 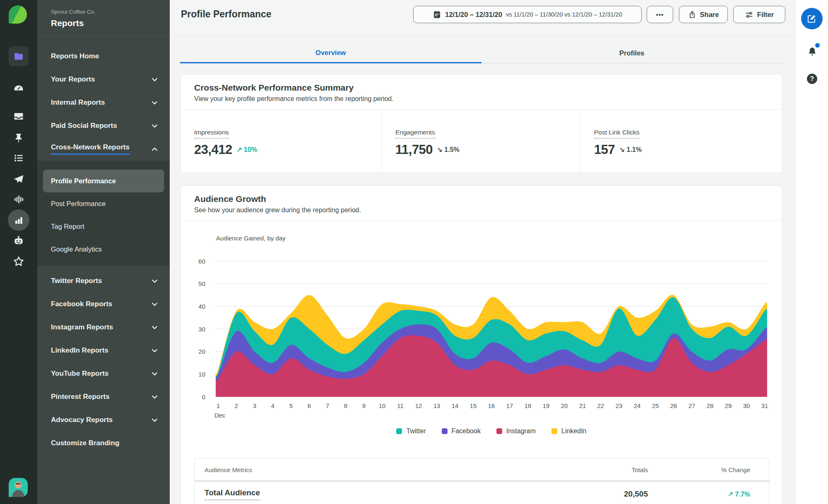 What do you see at coordinates (104, 327) in the screenshot?
I see `sidebar-item-instagram-reports: Instagram Reports` at bounding box center [104, 327].